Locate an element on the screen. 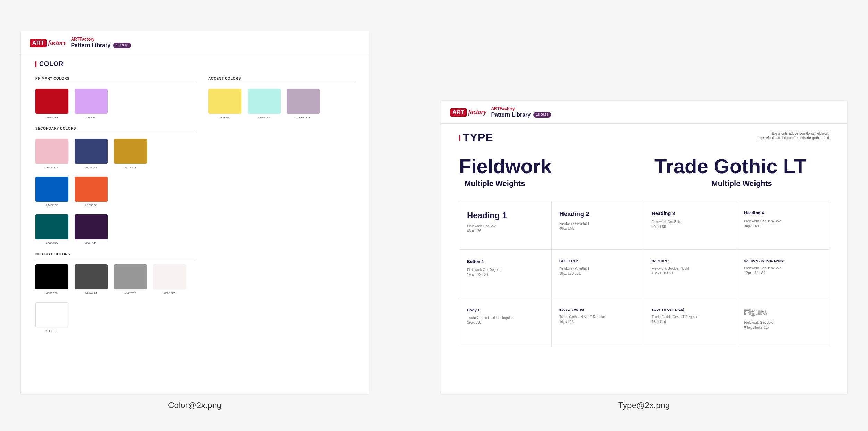 This screenshot has width=868, height=431. font-sample-fieldwork: Fieldwork Multiple Weights is located at coordinates (546, 171).